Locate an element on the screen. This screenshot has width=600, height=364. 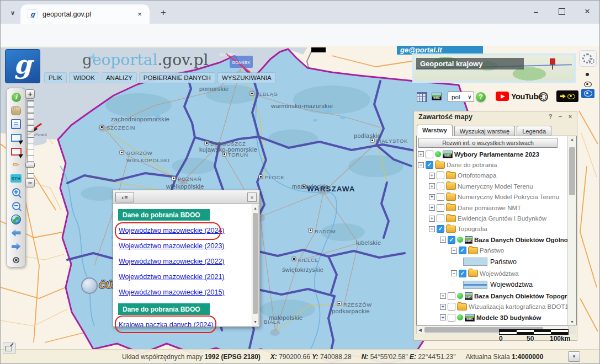
expand-all-layers-button: Rozwiń inf. o wszystkich warstwach is located at coordinates (488, 143).